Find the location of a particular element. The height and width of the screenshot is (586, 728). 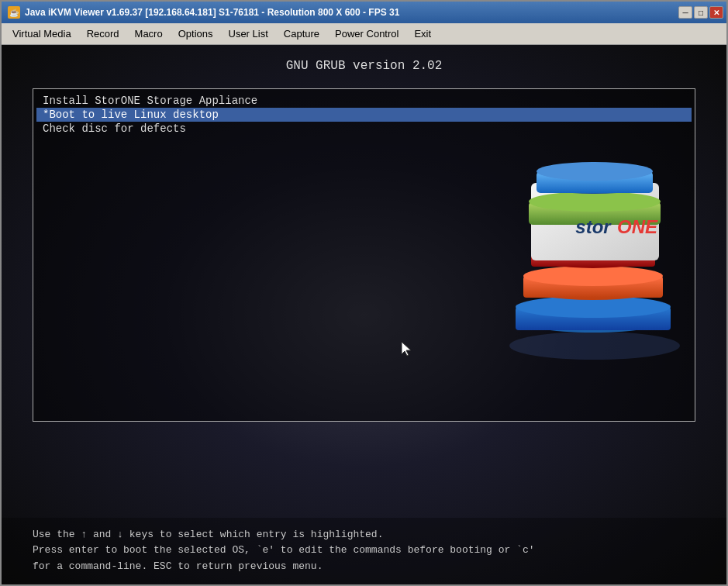

grub-item-install: Install StorONE Storage Appliance is located at coordinates (364, 101).